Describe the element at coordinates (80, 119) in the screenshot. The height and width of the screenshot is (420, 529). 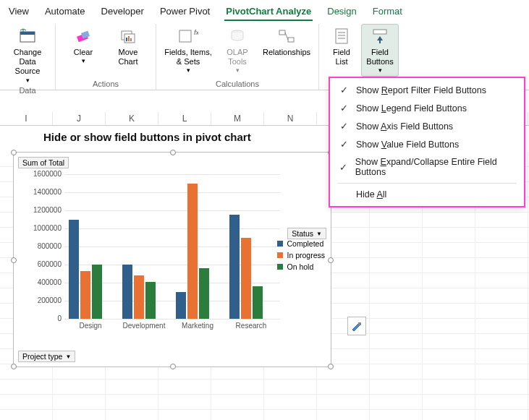
I see `col-J: J` at that location.